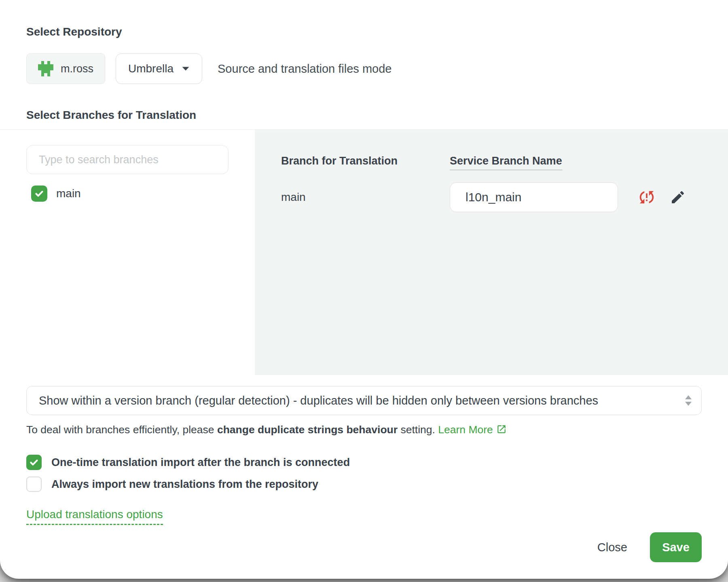  I want to click on repository-row: m.ross Umbrella Source and translation f…, so click(364, 69).